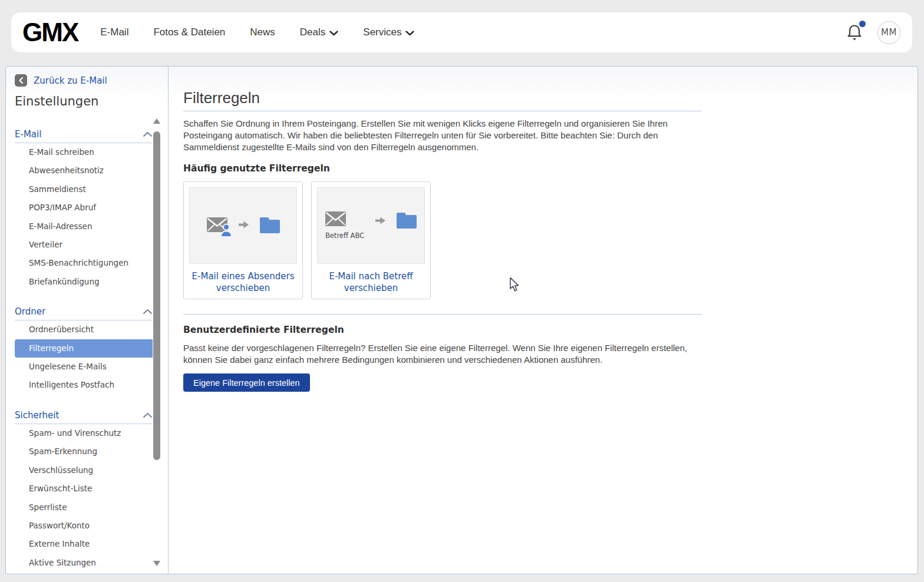  I want to click on sidebar-section-e-mail: E-MailE-Mail schreibenAbwesenheitsnotizS…, so click(84, 210).